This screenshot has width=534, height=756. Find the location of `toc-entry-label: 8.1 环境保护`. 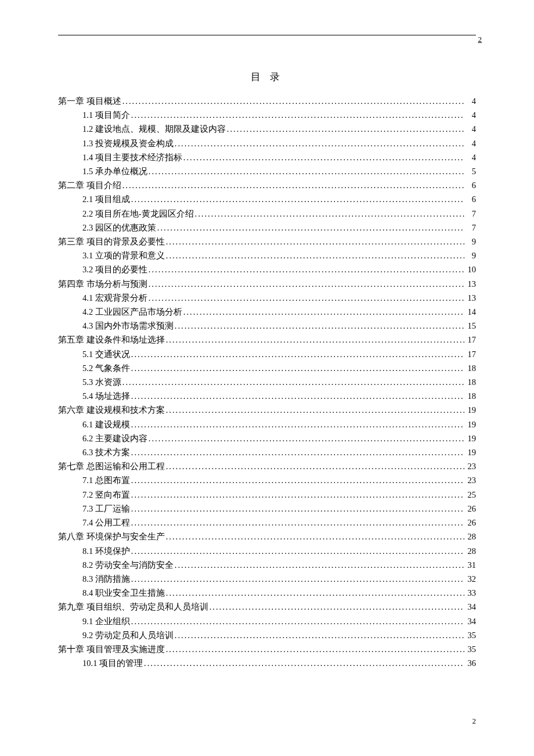

toc-entry-label: 8.1 环境保护 is located at coordinates (106, 551).